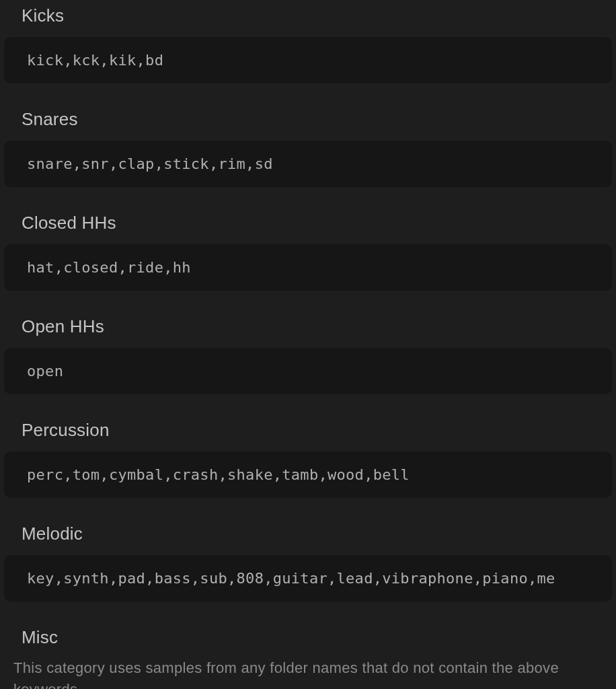 The width and height of the screenshot is (616, 689). Describe the element at coordinates (308, 371) in the screenshot. I see `category-input-open-hhs` at that location.